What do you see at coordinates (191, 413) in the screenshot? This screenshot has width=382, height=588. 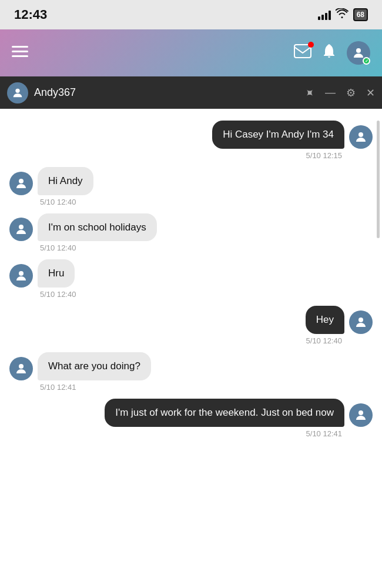 I see `message-row: I'm just of work for the weekend. Just o…` at bounding box center [191, 413].